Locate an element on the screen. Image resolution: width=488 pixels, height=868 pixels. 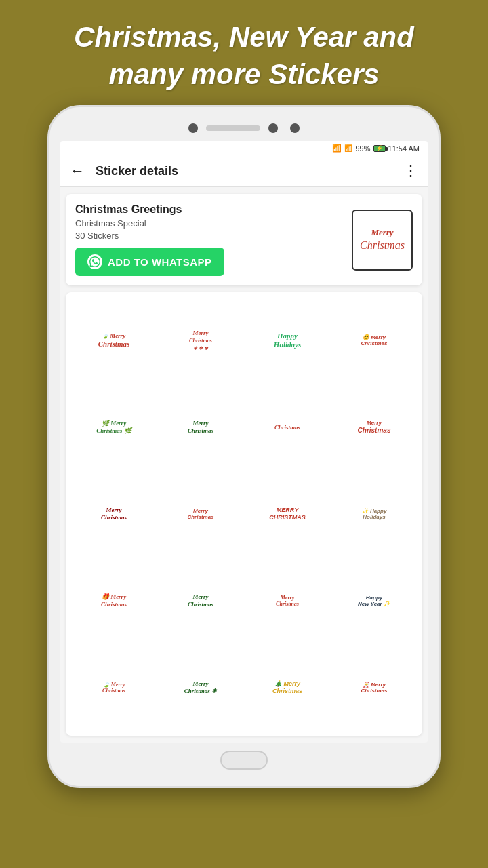
battery-percent: 99% is located at coordinates (363, 149).